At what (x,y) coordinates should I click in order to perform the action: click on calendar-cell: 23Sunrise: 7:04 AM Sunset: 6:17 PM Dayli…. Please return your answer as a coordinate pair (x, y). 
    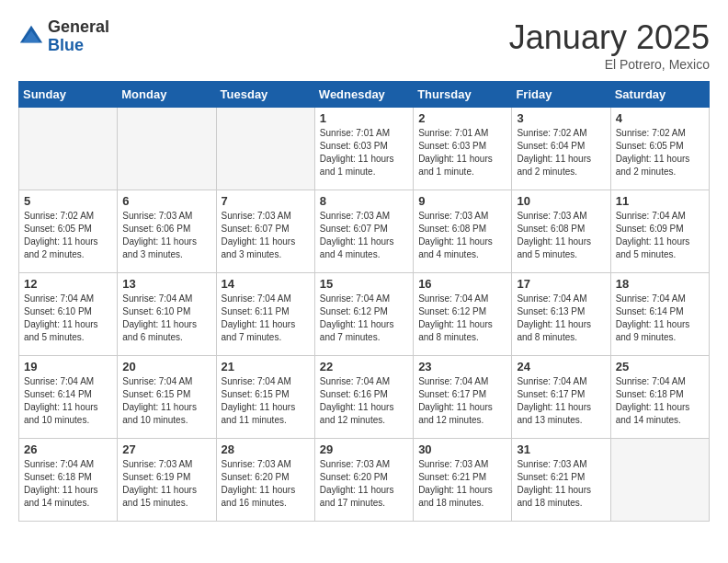
    Looking at the image, I should click on (463, 397).